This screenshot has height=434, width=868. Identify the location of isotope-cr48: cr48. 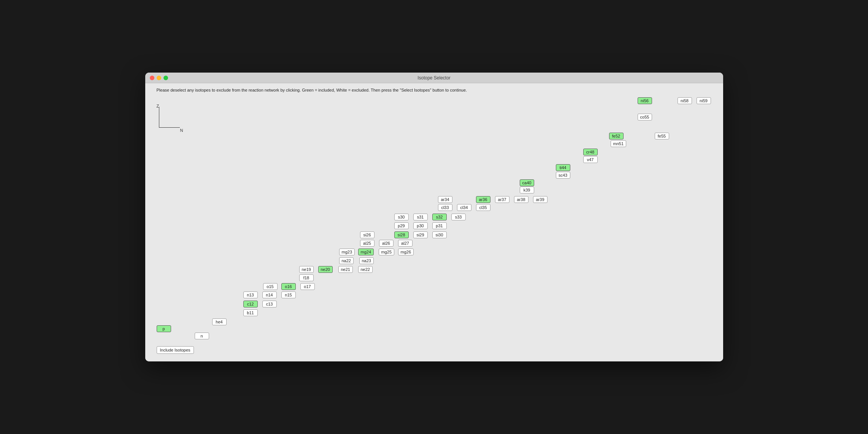
(590, 152).